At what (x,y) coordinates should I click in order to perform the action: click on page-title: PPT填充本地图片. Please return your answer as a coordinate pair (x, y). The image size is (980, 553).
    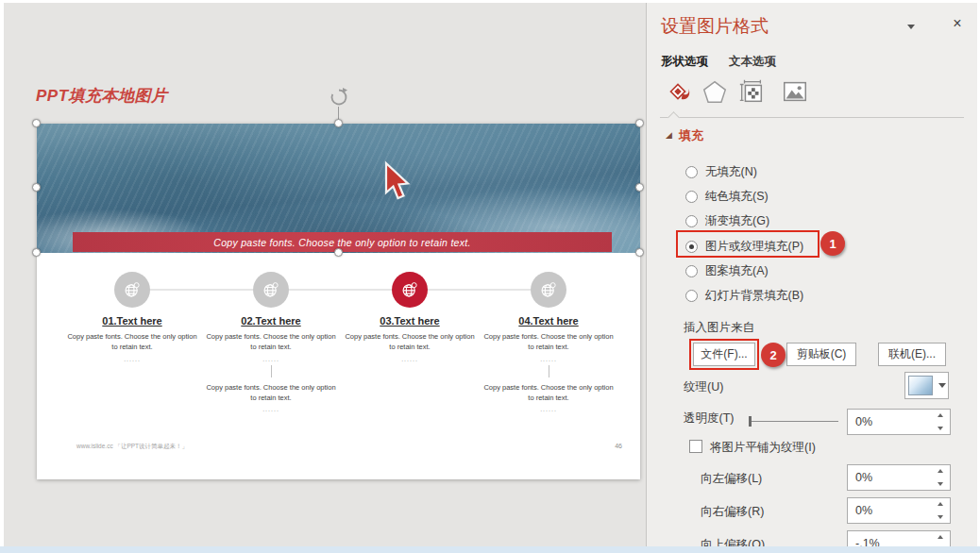
    Looking at the image, I should click on (102, 96).